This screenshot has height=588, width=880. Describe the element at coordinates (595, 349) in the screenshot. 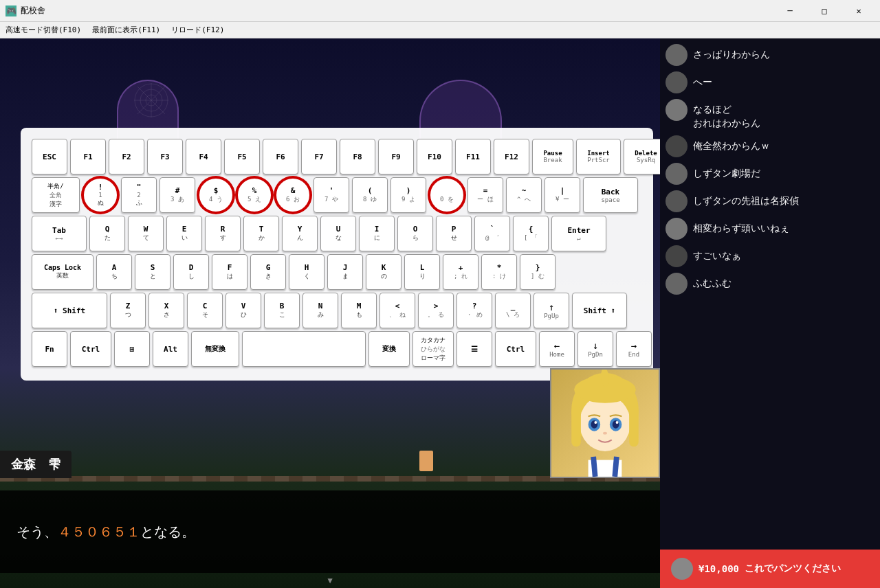

I see `key-pgdn: ↓PgDn` at that location.